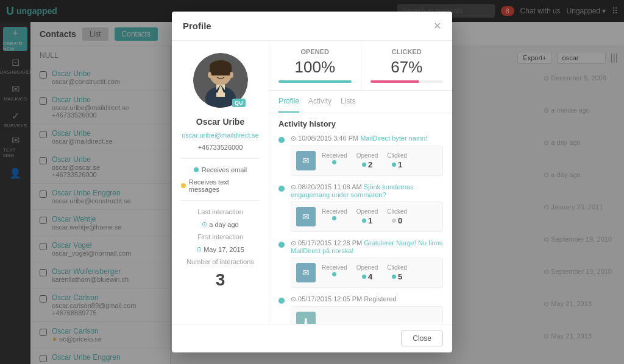  I want to click on tab-lists: Lists, so click(349, 102).